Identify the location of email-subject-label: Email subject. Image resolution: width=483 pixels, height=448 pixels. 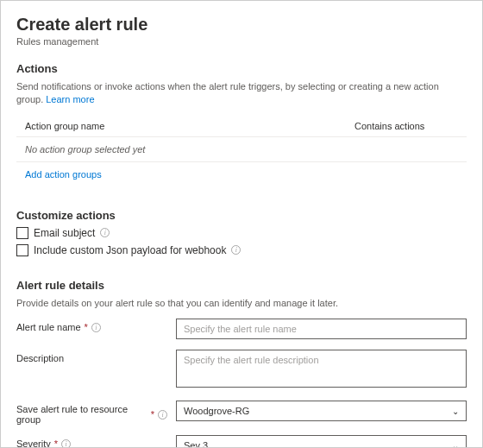
(64, 233).